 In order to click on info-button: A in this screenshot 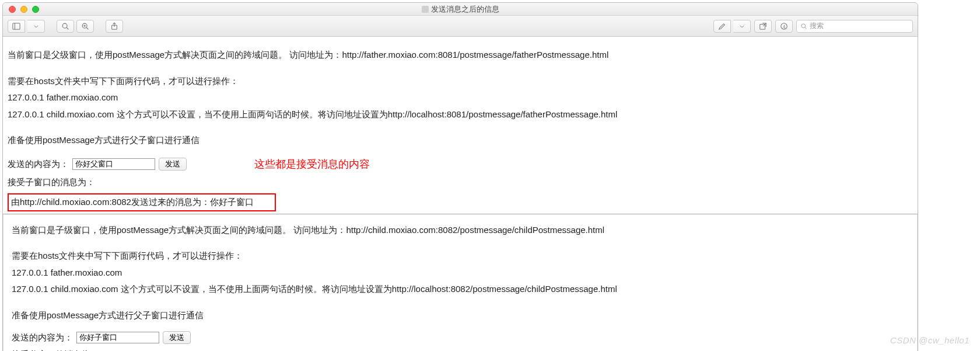, I will do `click(784, 26)`.